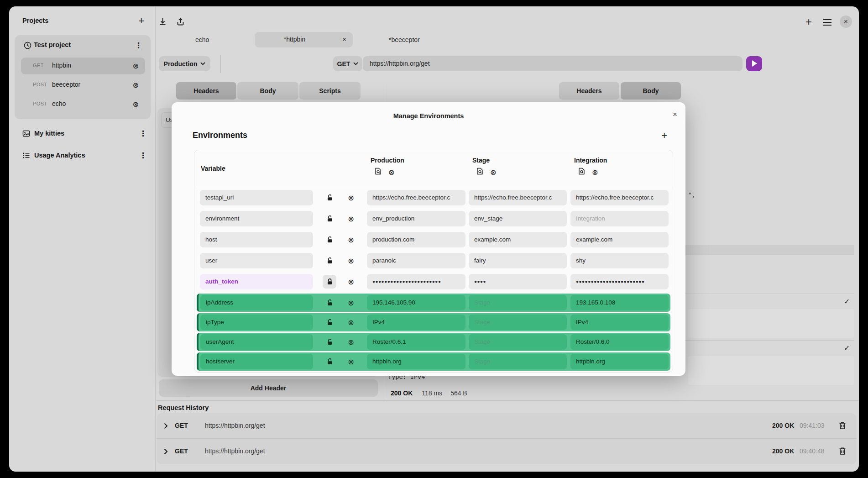 The image size is (868, 478). What do you see at coordinates (256, 303) in the screenshot?
I see `variable-name-input: ipAddress` at bounding box center [256, 303].